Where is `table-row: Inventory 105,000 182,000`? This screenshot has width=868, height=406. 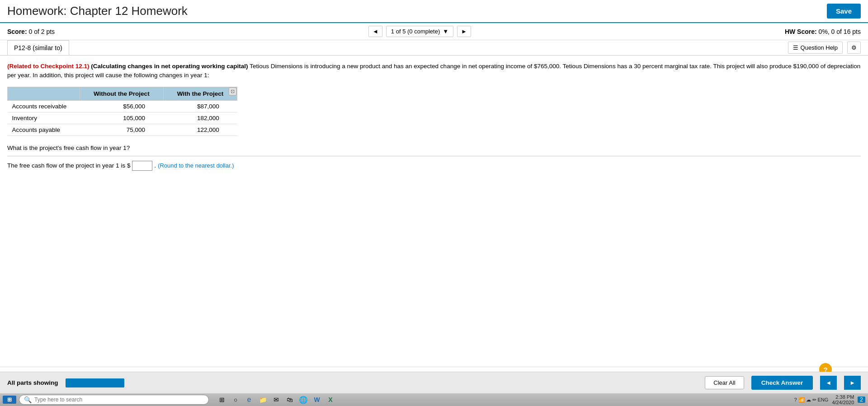
table-row: Inventory 105,000 182,000 is located at coordinates (123, 118).